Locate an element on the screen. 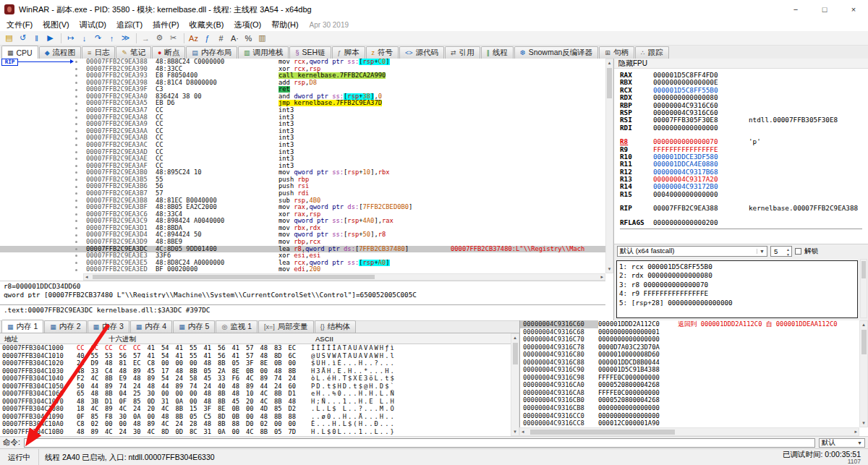  stack-row: 00000004C9316C680000000000000001 is located at coordinates (690, 333).